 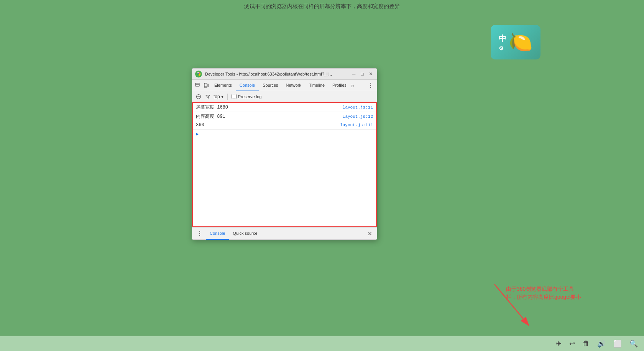 What do you see at coordinates (228, 97) in the screenshot?
I see `toolbar-separator` at bounding box center [228, 97].